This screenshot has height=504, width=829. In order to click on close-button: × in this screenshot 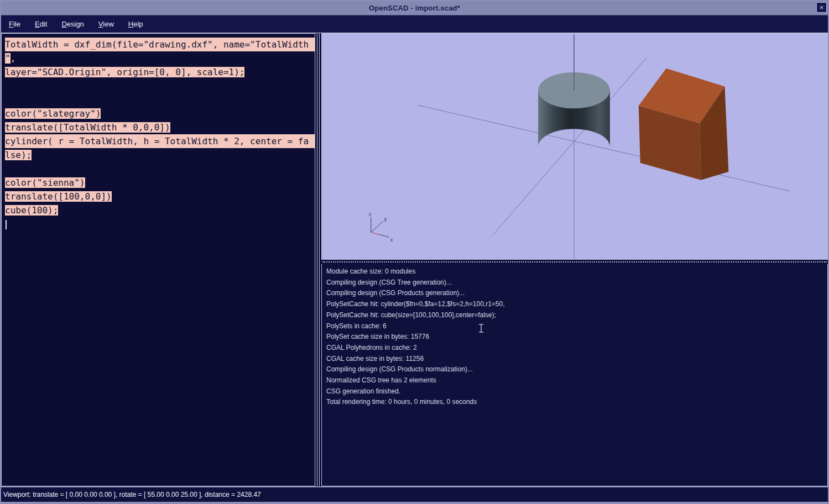, I will do `click(822, 8)`.